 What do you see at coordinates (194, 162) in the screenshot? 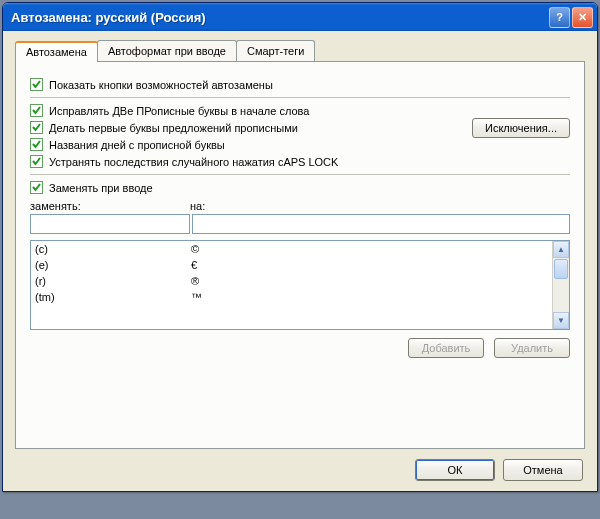
I see `checkbox-label: Устранять последствия случайного нажатия…` at bounding box center [194, 162].